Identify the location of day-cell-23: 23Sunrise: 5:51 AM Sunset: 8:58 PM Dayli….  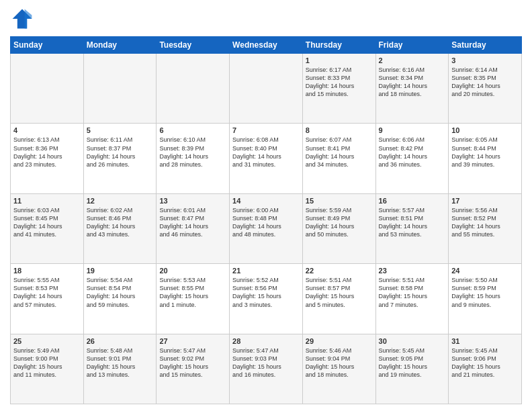
(412, 299).